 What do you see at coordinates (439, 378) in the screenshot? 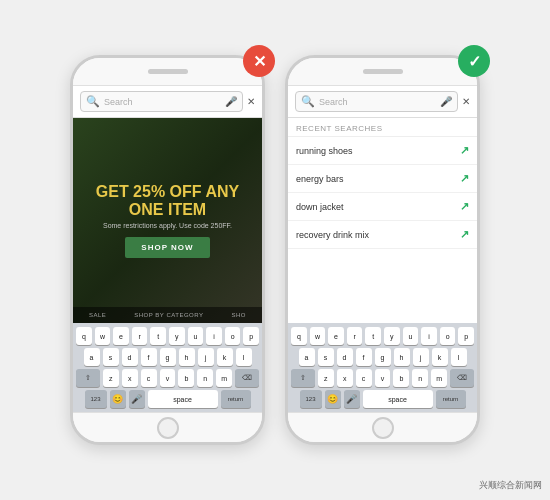
I see `key-m-g: m` at bounding box center [439, 378].